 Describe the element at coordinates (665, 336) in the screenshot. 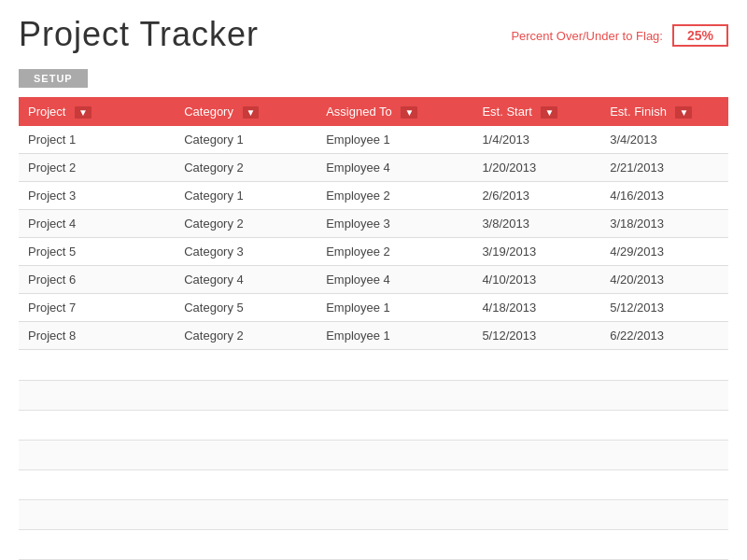

I see `cell-finish: 6/22/2013` at that location.